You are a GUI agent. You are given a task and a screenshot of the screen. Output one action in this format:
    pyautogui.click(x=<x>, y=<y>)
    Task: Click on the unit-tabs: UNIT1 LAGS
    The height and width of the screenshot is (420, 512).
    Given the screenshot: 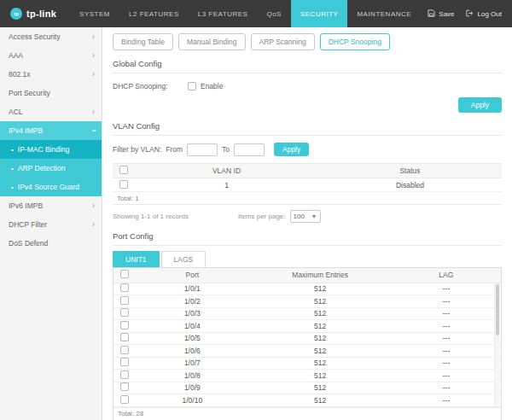 What is the action you would take?
    pyautogui.click(x=307, y=260)
    